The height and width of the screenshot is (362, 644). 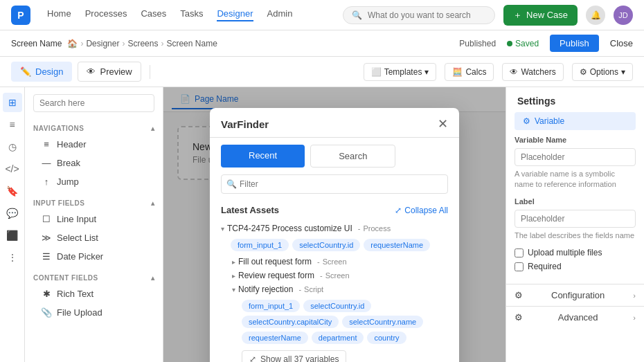 I want to click on show-more-button: ⤢ Show all 37 variables, so click(x=294, y=356).